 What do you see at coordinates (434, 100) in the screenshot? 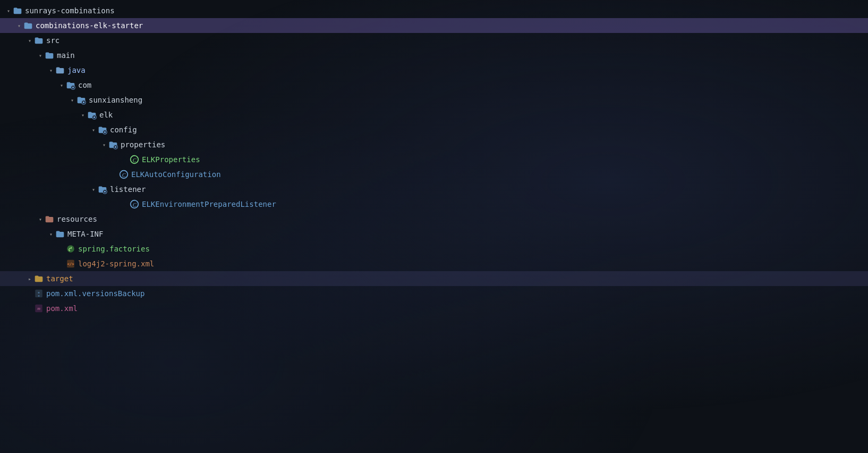
I see `tree-row-sunxiansheng: sunxiansheng` at bounding box center [434, 100].